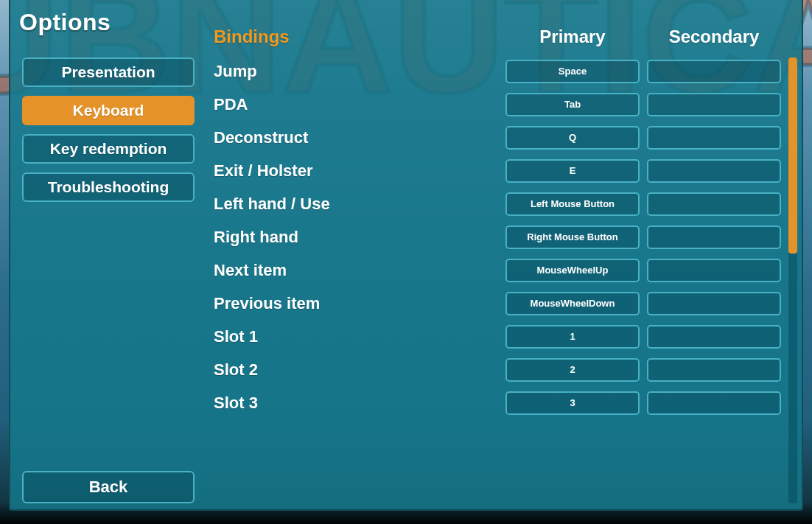  Describe the element at coordinates (497, 270) in the screenshot. I see `binding-row: Next item MouseWheelUp` at that location.